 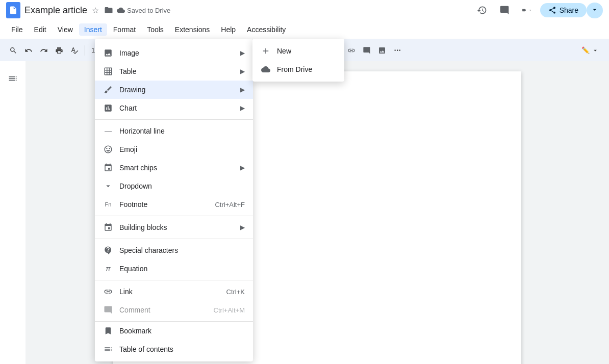 What do you see at coordinates (298, 69) in the screenshot?
I see `drawing-from-drive-item: From Drive` at bounding box center [298, 69].